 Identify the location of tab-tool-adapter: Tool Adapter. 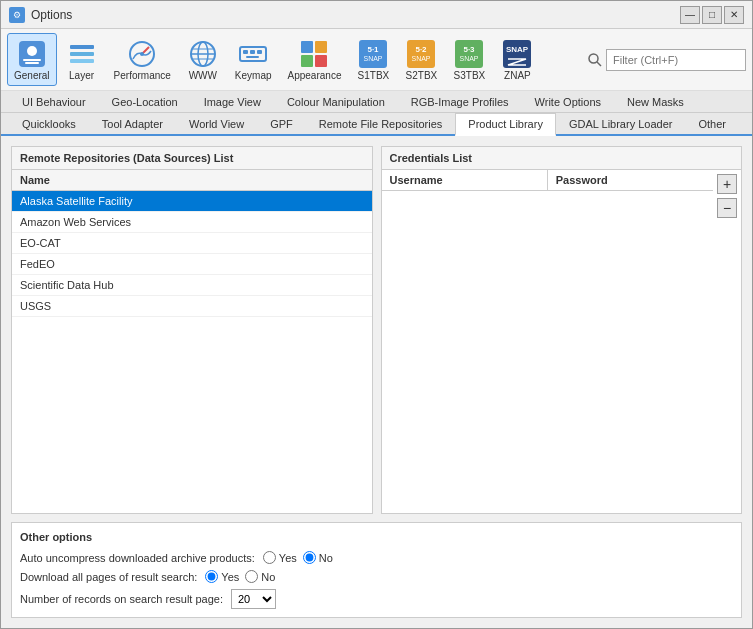
(132, 124).